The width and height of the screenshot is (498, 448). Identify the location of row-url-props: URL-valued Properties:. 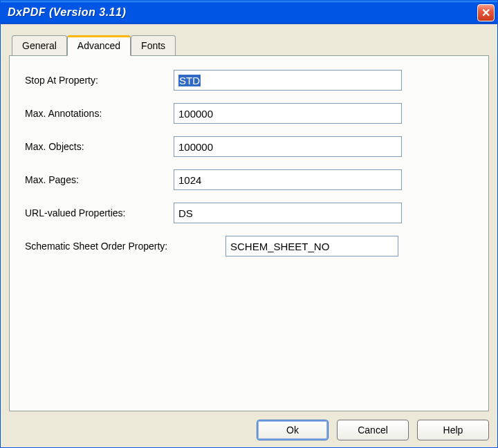
(249, 213).